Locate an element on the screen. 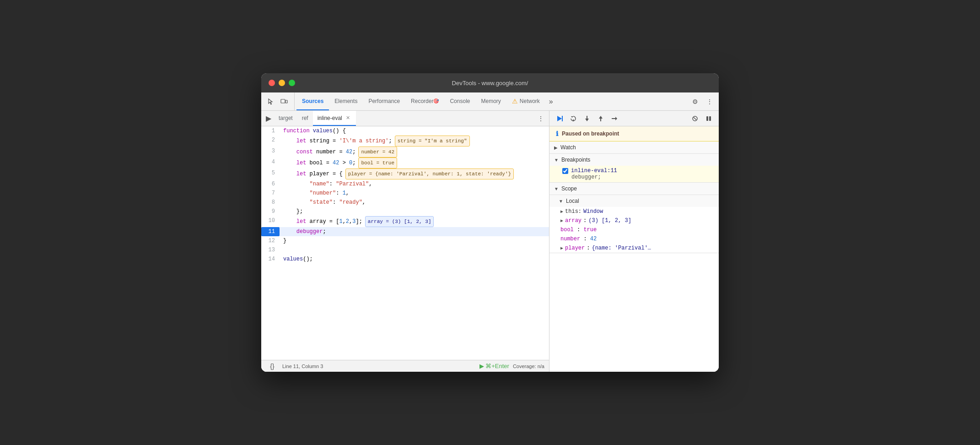 Image resolution: width=980 pixels, height=445 pixels. line-content: "number": 1, is located at coordinates (415, 193).